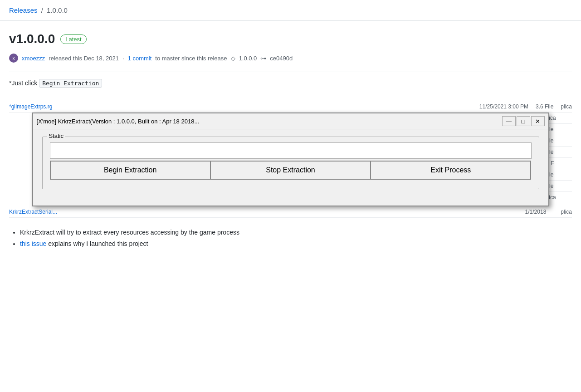 This screenshot has height=392, width=581. I want to click on bottom-partial-row: KrkrzExtractSerial... 1/1/2018 plica, so click(290, 212).